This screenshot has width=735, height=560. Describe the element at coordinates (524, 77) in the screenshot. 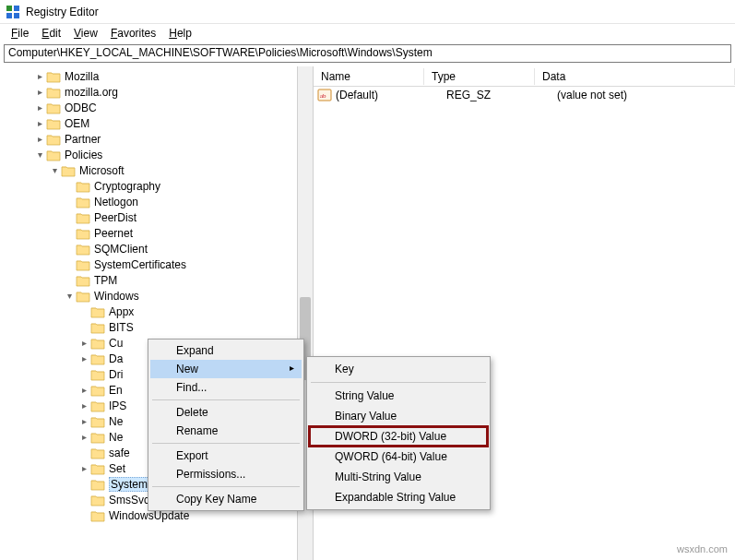

I see `values-header: Name Type Data` at that location.